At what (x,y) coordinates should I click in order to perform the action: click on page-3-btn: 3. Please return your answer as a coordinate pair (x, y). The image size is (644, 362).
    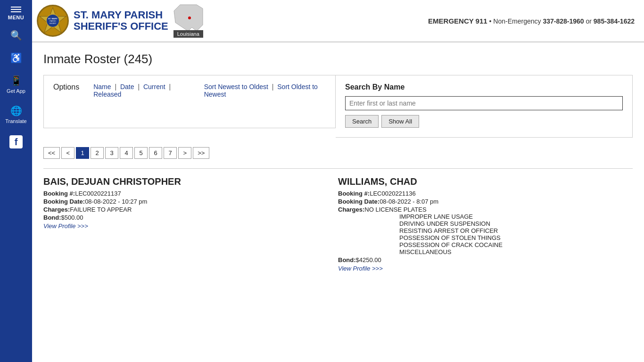
    Looking at the image, I should click on (112, 153).